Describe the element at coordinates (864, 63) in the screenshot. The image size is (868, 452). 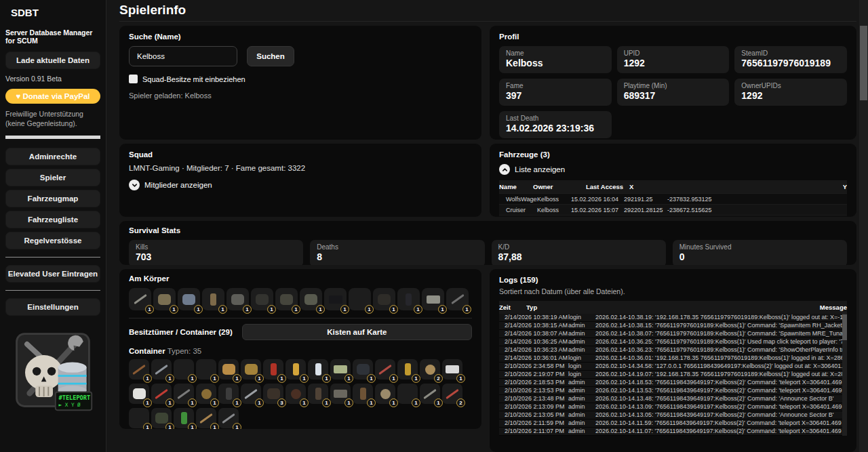
I see `page-scrollbar-thumb` at that location.